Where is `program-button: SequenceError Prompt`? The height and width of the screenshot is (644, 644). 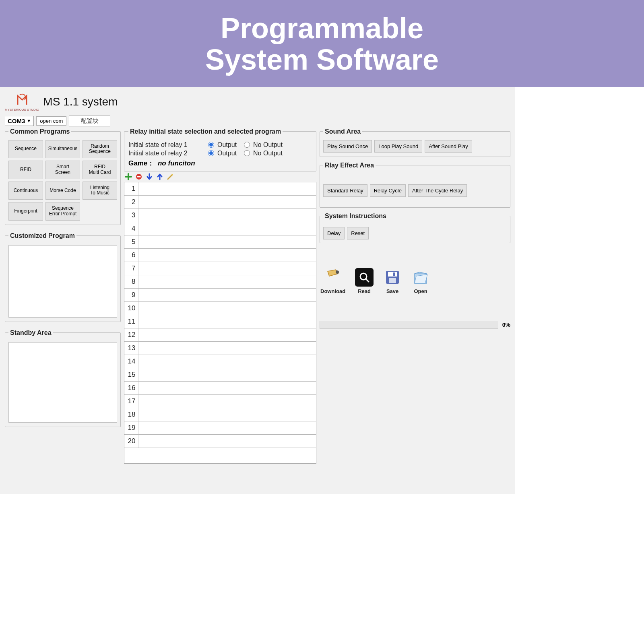
program-button: SequenceError Prompt is located at coordinates (63, 211).